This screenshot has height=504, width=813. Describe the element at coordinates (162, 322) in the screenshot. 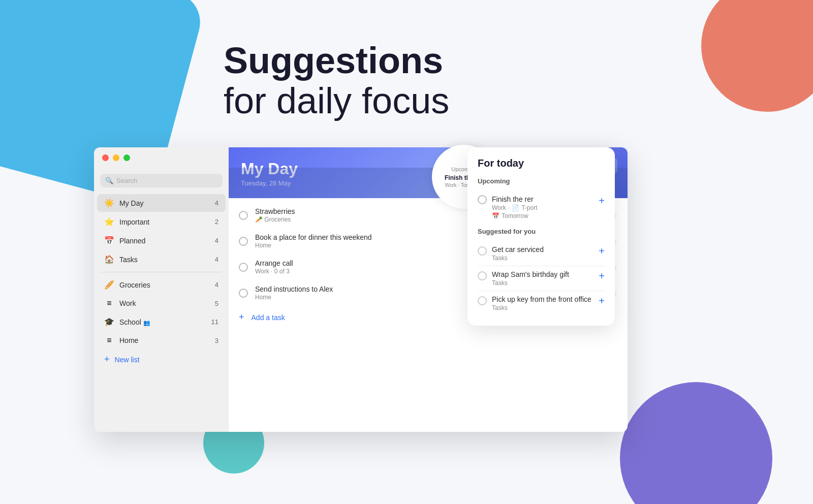

I see `sidebar-item-school: 🎓 School 👥 11` at that location.